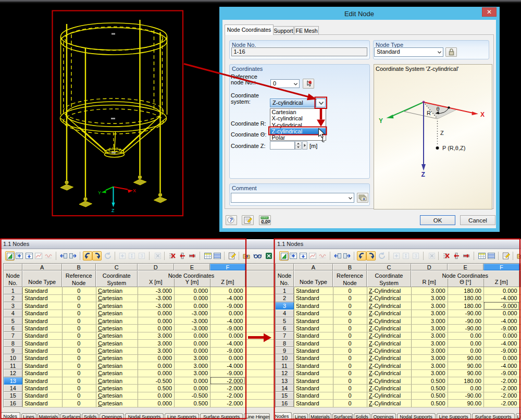 Image resolution: width=521 pixels, height=420 pixels. Describe the element at coordinates (454, 148) in the screenshot. I see `svg-text: P (R,θ,Z)` at that location.